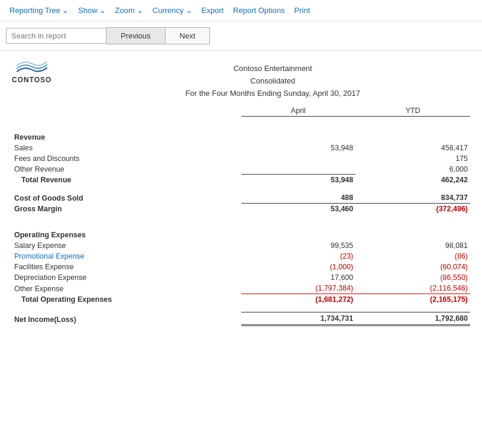 The image size is (482, 448). What do you see at coordinates (299, 299) in the screenshot?
I see `total-opex-april: (1,681,272)` at bounding box center [299, 299].